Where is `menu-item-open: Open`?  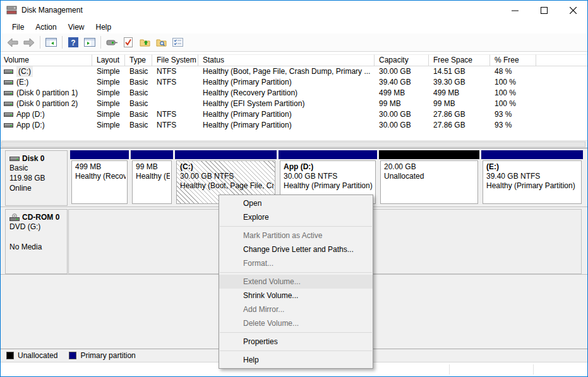
menu-item-open: Open is located at coordinates (296, 203).